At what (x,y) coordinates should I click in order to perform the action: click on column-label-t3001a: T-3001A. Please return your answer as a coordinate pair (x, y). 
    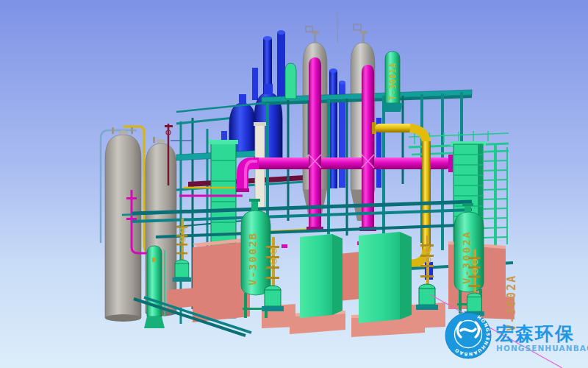
    Looking at the image, I should click on (392, 81).